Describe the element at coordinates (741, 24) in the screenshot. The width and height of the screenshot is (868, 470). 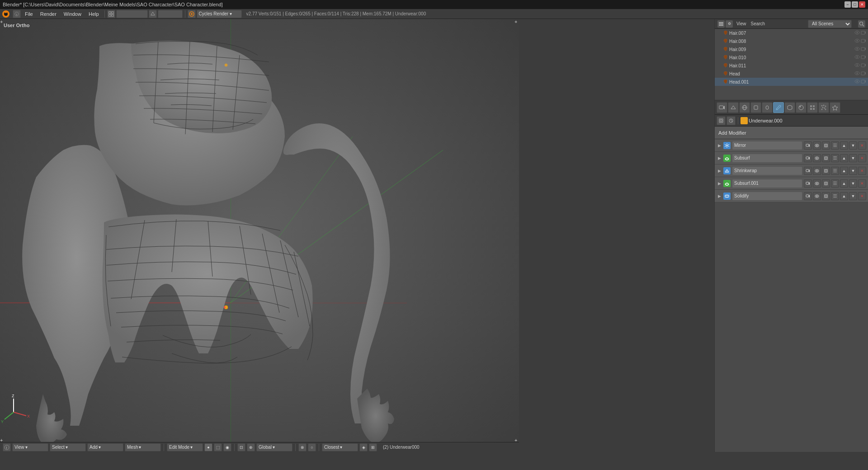
I see `view-tab: View` at that location.